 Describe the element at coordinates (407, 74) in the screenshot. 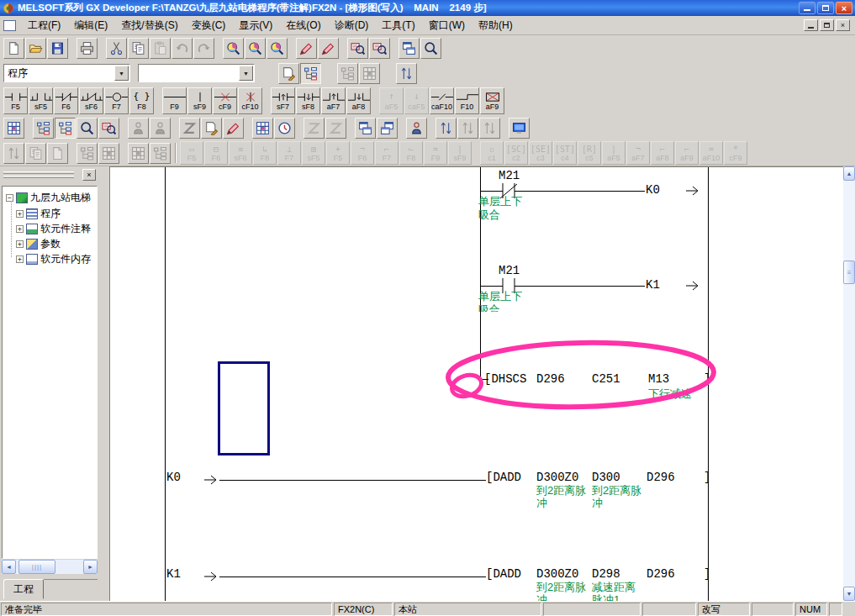

I see `data-transfer-button` at that location.